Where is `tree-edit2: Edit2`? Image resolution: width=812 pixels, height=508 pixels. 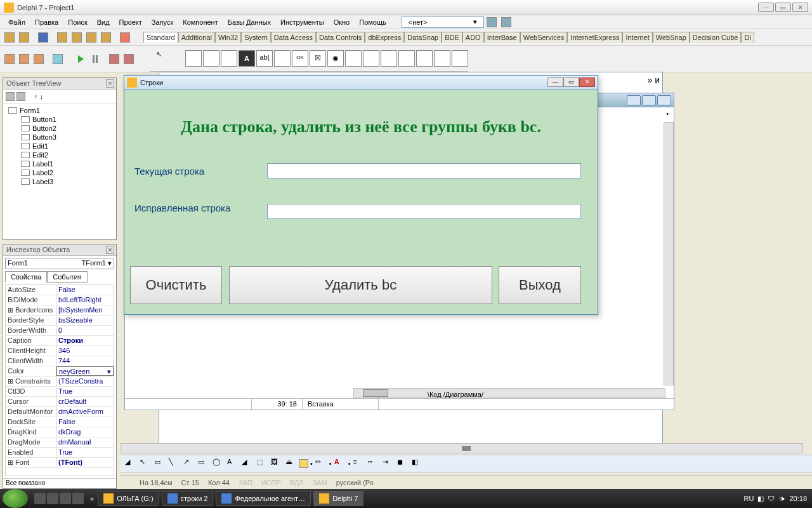 tree-edit2: Edit2 is located at coordinates (60, 155).